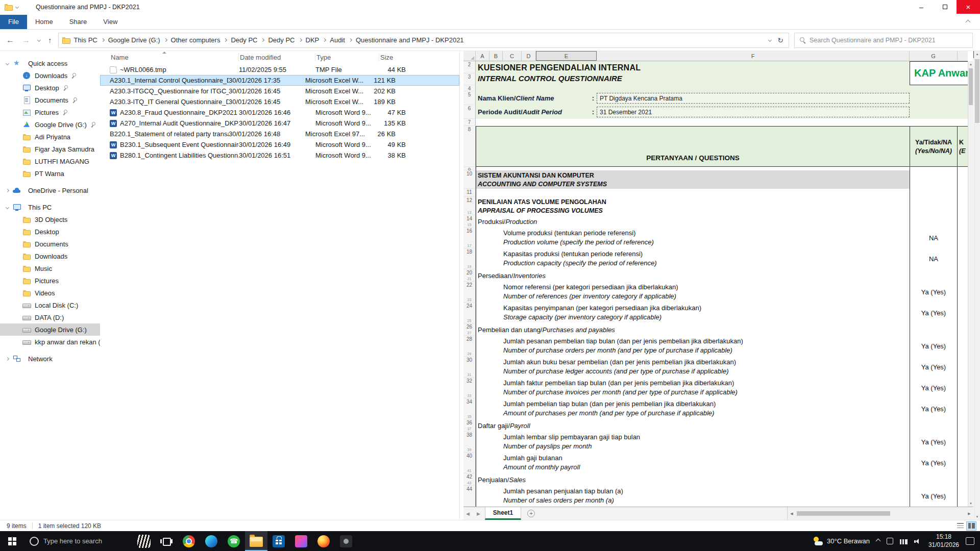  What do you see at coordinates (301, 541) in the screenshot?
I see `photos-taskbar-button` at bounding box center [301, 541].